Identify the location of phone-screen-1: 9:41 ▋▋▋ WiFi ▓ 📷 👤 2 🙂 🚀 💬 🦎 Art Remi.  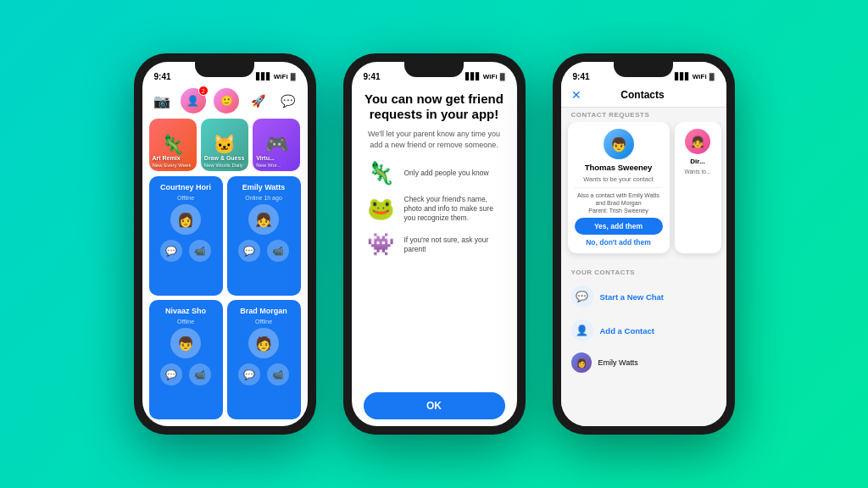
(225, 244).